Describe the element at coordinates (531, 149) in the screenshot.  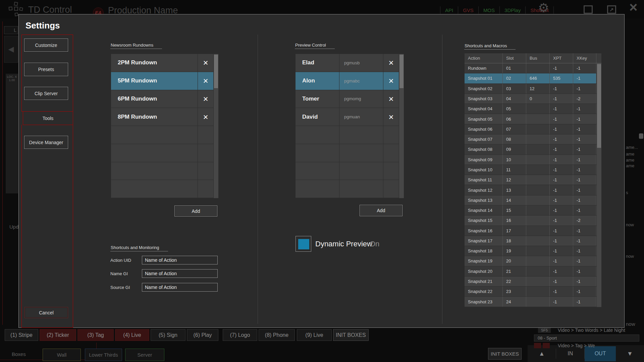
I see `macros-table-row: Snapshot 0809-1-1` at that location.